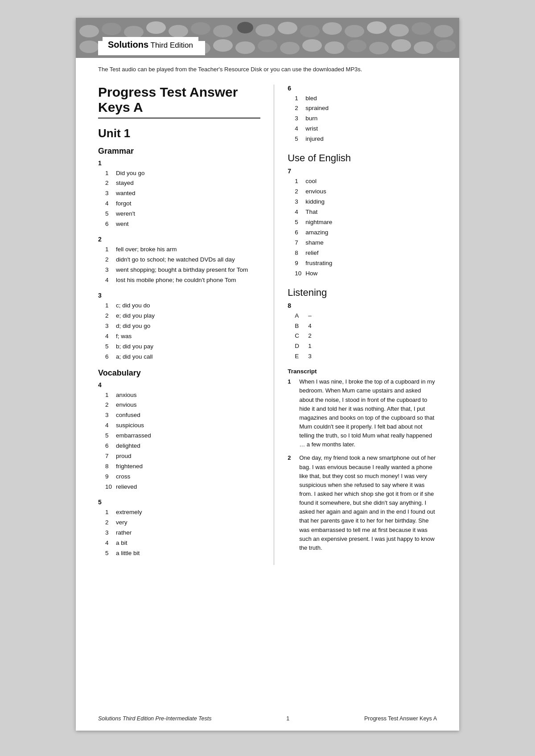 The image size is (535, 756). I want to click on list-item: 2didn't go to school; he watched DVDs al…, so click(183, 260).